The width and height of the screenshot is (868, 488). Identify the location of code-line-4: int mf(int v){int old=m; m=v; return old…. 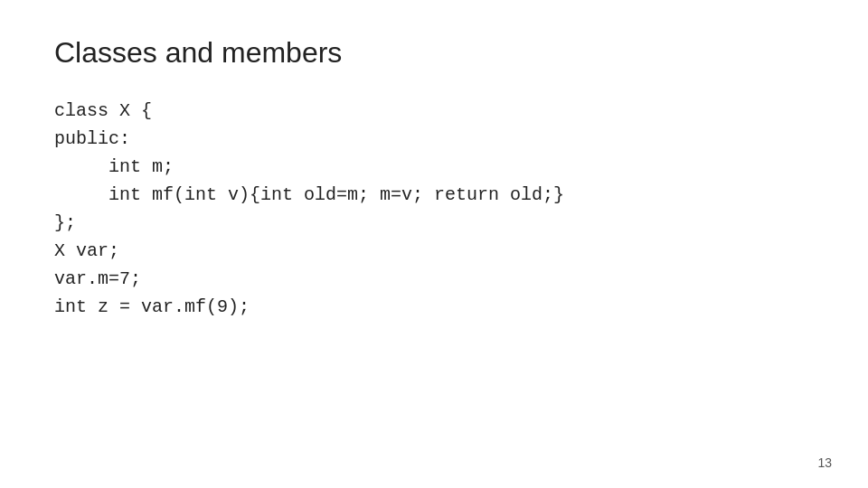
(434, 195).